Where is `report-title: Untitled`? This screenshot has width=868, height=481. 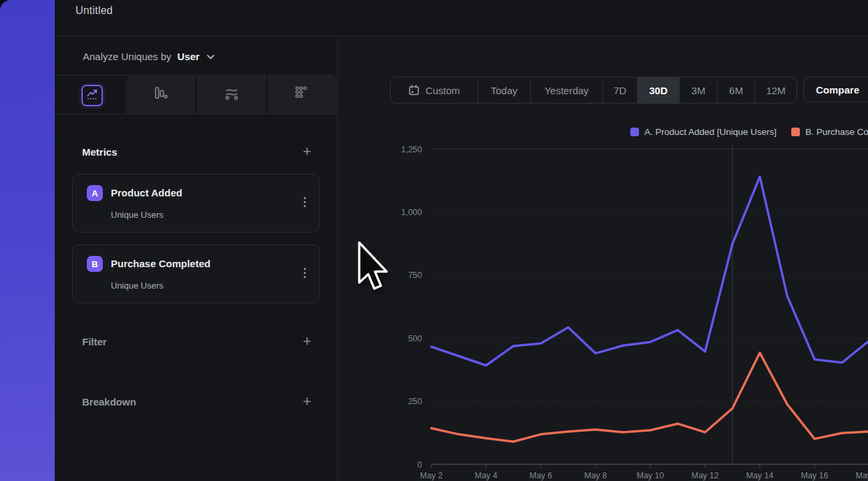
report-title: Untitled is located at coordinates (94, 11).